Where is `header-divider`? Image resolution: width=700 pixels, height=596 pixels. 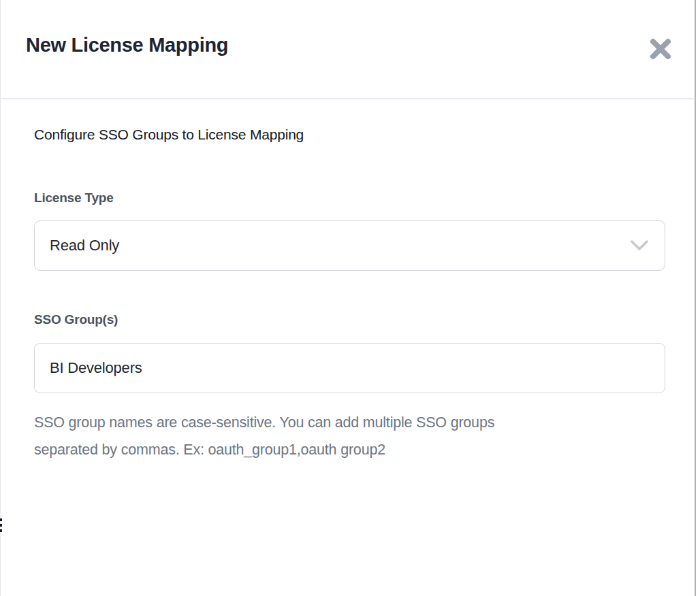 header-divider is located at coordinates (347, 99).